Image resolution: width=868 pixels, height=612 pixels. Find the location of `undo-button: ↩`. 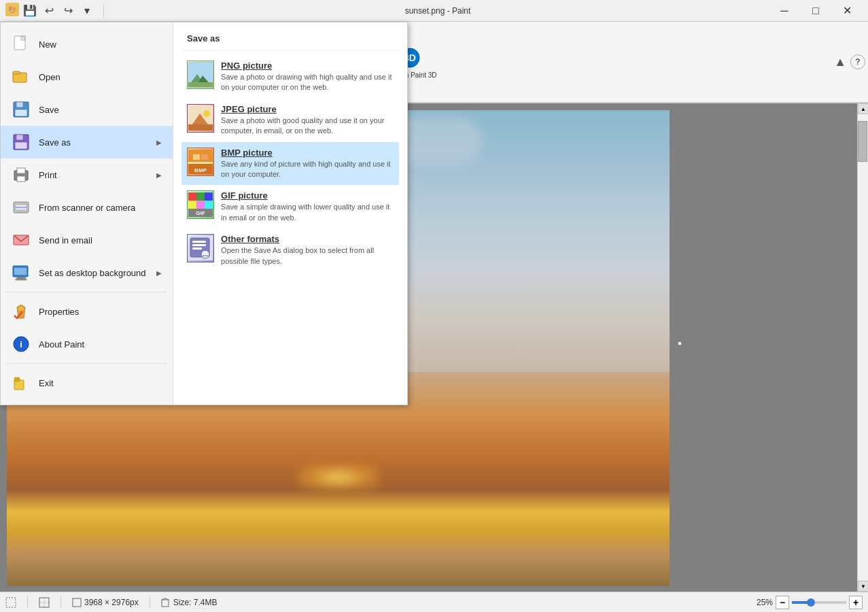

undo-button: ↩ is located at coordinates (49, 11).